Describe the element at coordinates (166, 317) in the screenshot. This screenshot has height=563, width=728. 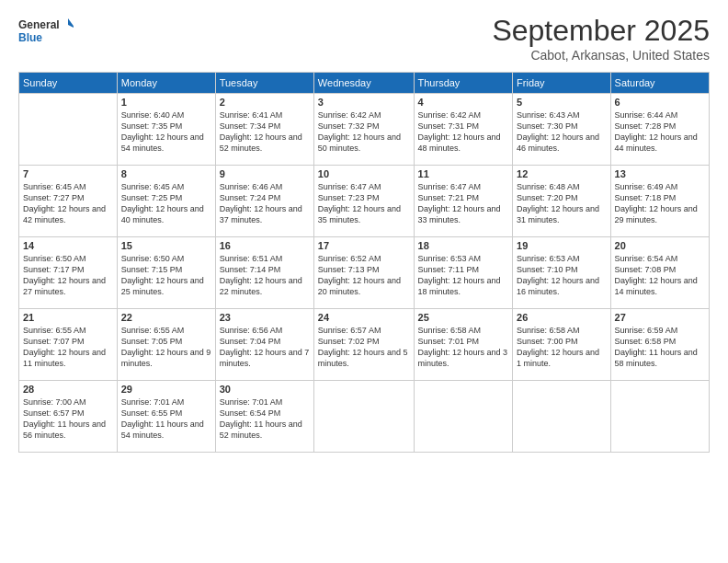
I see `day-number: 22` at that location.